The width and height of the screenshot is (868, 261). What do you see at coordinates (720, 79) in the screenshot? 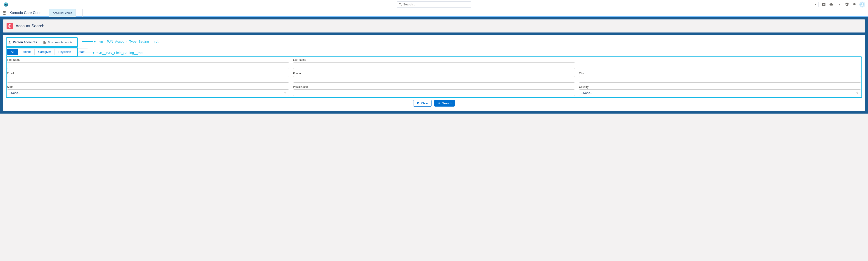
I see `city-input` at bounding box center [720, 79].